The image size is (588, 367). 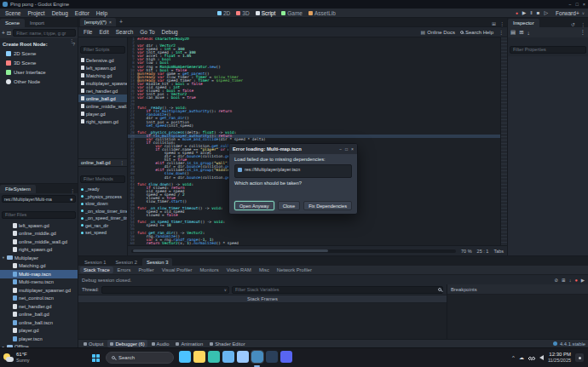 What do you see at coordinates (102, 179) in the screenshot?
I see `filter-methods-input` at bounding box center [102, 179].